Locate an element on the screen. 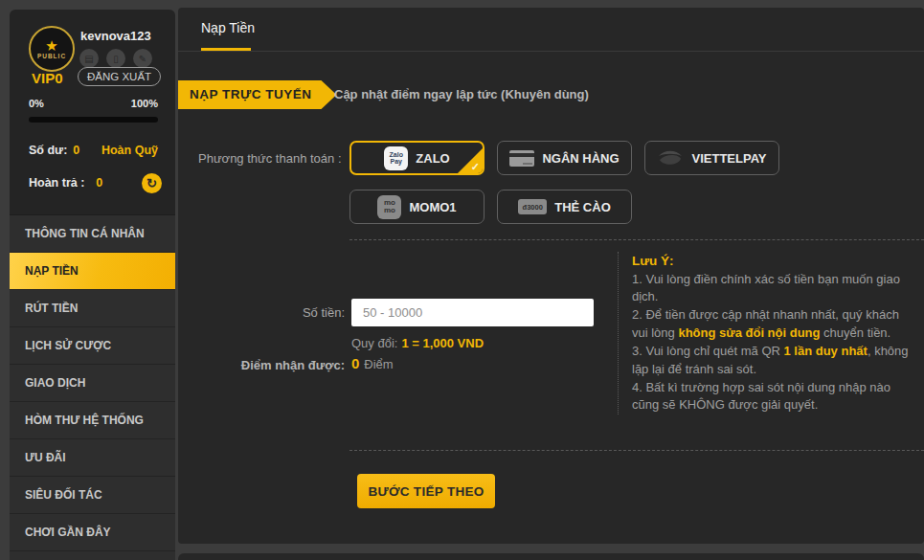  payment-method-momo1: momoMOMO1 is located at coordinates (417, 207).